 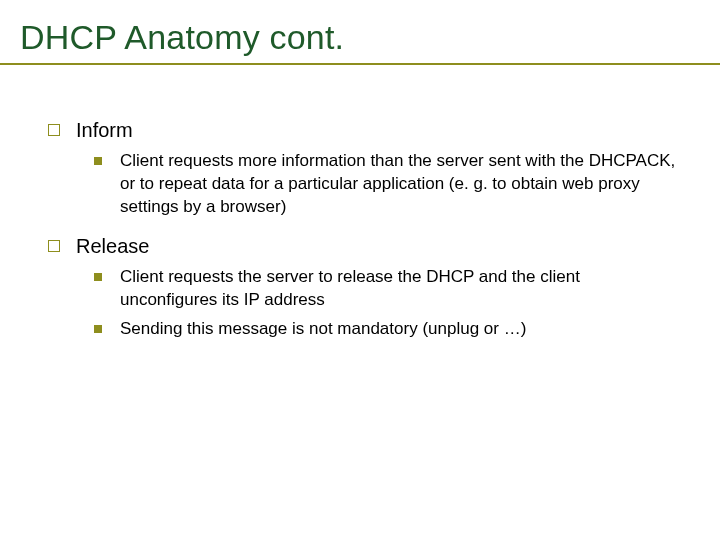 I want to click on slide-title: DHCP Anatomy cont., so click(x=360, y=38).